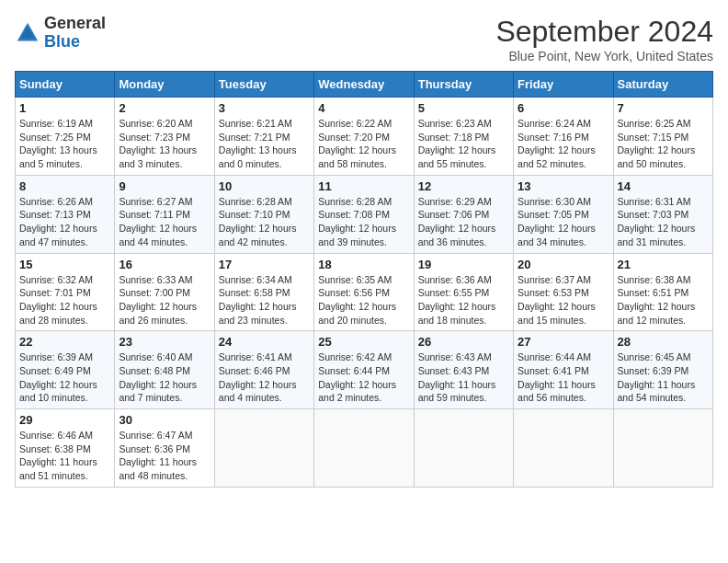 The image size is (728, 563). I want to click on day-cell-19: 19 Sunrise: 6:36 AM Sunset: 6:55 PM Dayl…, so click(463, 293).